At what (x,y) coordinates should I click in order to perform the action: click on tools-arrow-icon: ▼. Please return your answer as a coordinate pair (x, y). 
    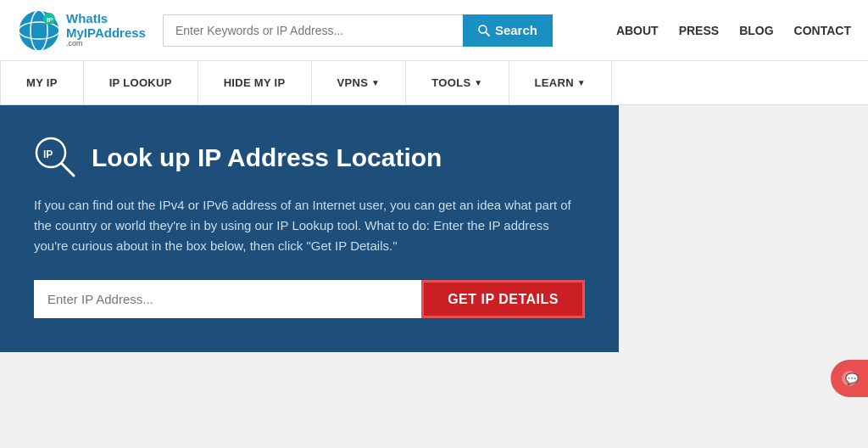
    Looking at the image, I should click on (478, 83).